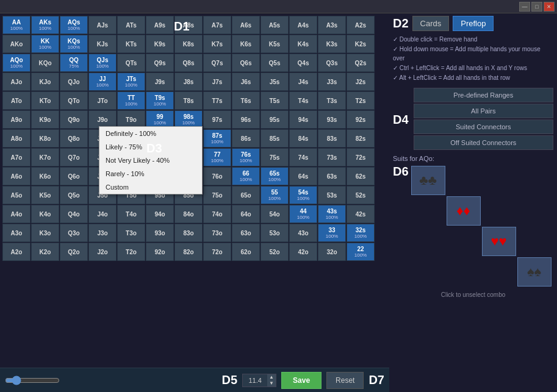  Describe the element at coordinates (102, 44) in the screenshot. I see `grid-cell-1-3: KJs` at that location.